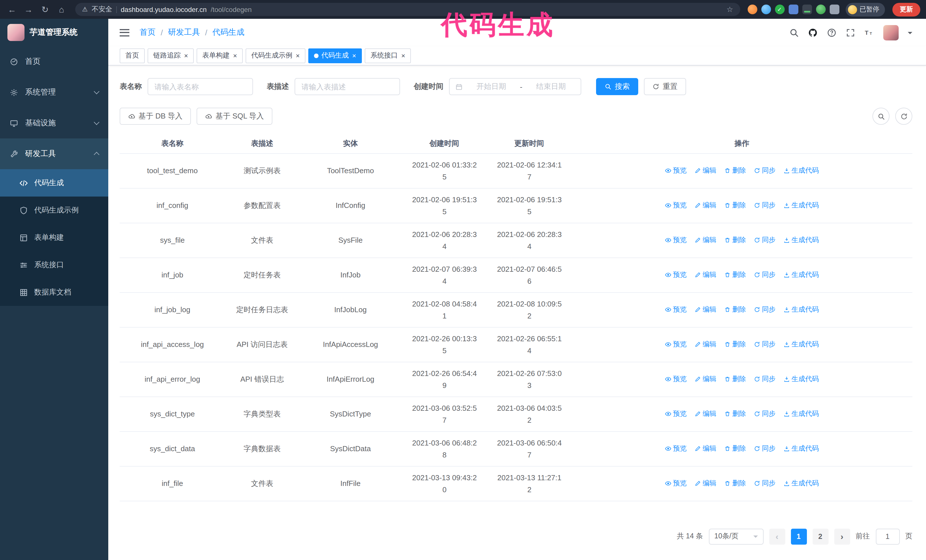  Describe the element at coordinates (865, 9) in the screenshot. I see `profile-chip: 已暂停` at that location.